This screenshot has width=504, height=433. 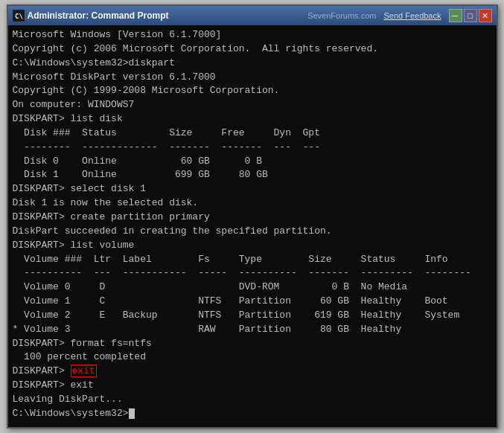 What do you see at coordinates (252, 260) in the screenshot?
I see `console-line: Volume ### Ltr Label Fs Type Size Status…` at bounding box center [252, 260].